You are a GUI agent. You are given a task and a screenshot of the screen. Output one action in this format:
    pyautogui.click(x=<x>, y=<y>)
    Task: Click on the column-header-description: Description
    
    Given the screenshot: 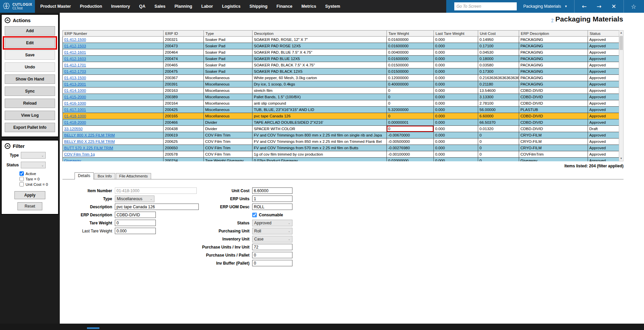 What is the action you would take?
    pyautogui.click(x=320, y=34)
    